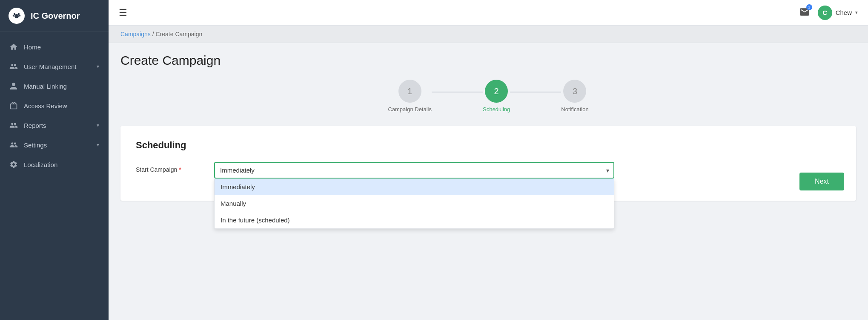 The width and height of the screenshot is (868, 320). I want to click on sidebar: IC Governor Home User Management ▾ Manua…, so click(54, 160).